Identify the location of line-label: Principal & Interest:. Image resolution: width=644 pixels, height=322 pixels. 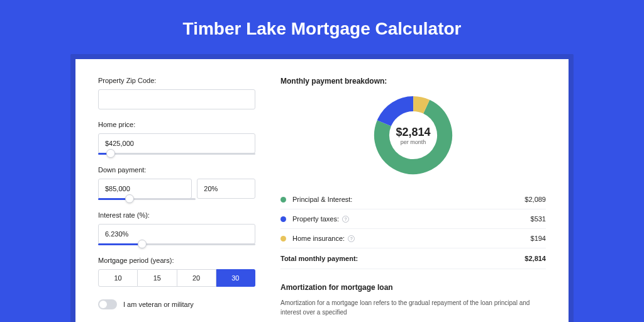
(409, 199).